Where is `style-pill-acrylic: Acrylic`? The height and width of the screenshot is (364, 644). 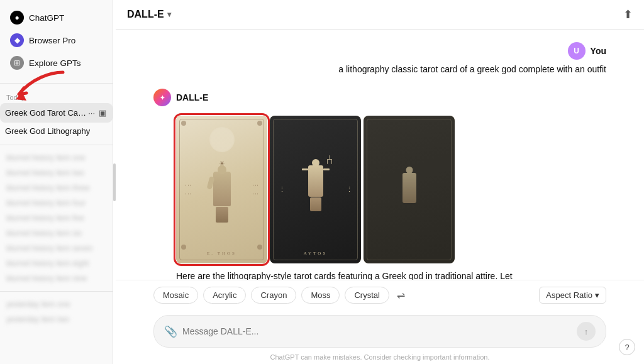 style-pill-acrylic: Acrylic is located at coordinates (225, 295).